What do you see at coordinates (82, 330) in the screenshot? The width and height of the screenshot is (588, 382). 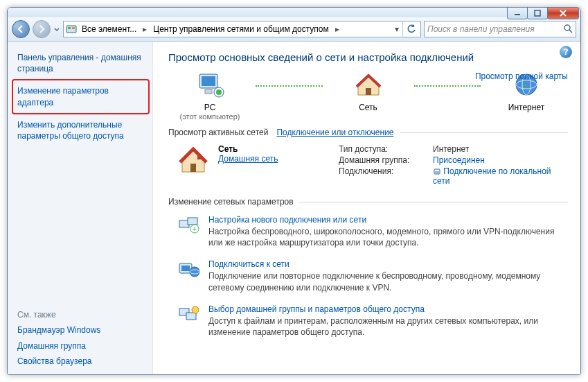 I see `sidebar-firewall-link: Брандмауэр Windows` at bounding box center [82, 330].